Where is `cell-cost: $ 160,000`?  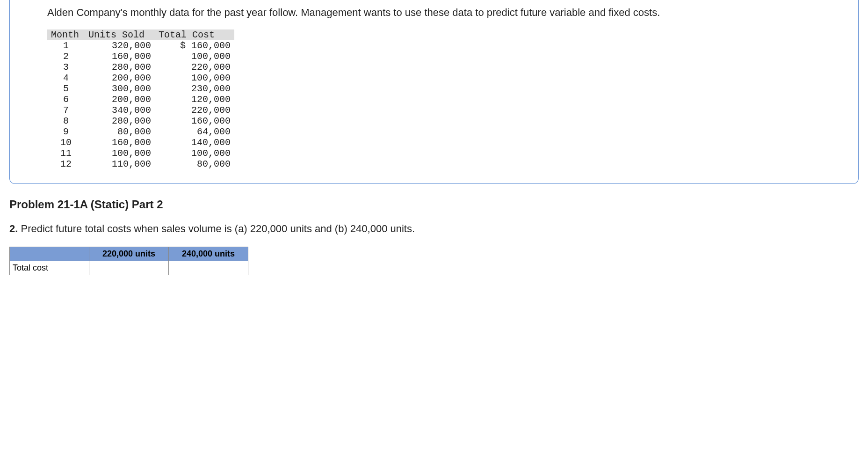
cell-cost: $ 160,000 is located at coordinates (195, 46).